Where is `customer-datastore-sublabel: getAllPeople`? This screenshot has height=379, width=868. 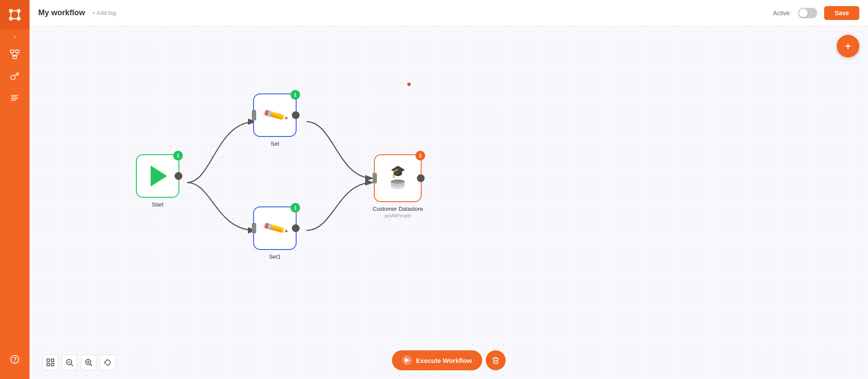 customer-datastore-sublabel: getAllPeople is located at coordinates (398, 216).